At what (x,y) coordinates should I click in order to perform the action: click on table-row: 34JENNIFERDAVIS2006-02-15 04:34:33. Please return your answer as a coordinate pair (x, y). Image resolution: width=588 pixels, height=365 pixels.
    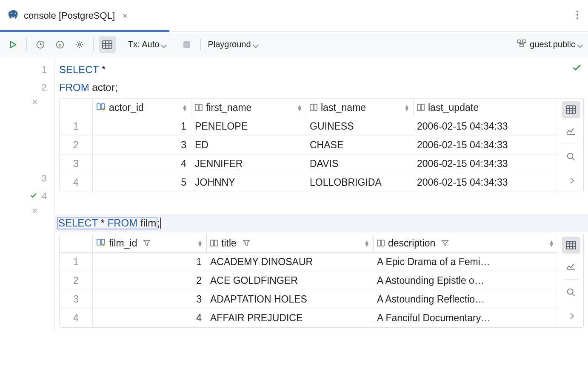
    Looking at the image, I should click on (309, 164).